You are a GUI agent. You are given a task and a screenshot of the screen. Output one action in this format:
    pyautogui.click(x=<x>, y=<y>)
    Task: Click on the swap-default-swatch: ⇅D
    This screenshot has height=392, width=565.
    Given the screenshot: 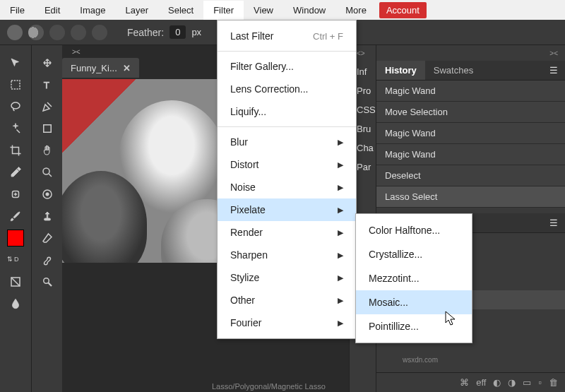 What is the action you would take?
    pyautogui.click(x=16, y=260)
    